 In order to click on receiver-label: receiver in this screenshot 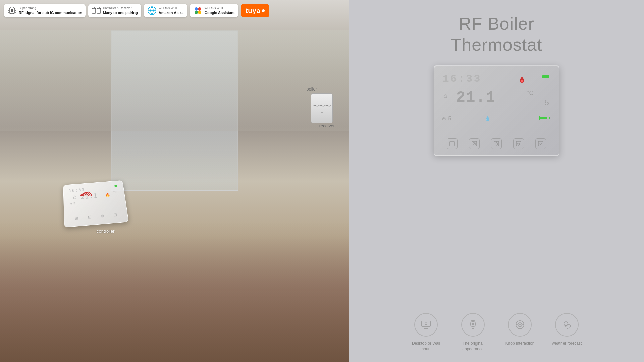, I will do `click(327, 126)`.